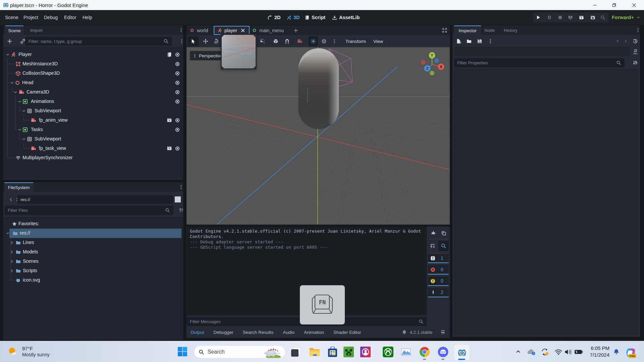 The width and height of the screenshot is (644, 362). Describe the element at coordinates (93, 139) in the screenshot. I see `tree-row-subviewport-2: SubViewport` at that location.